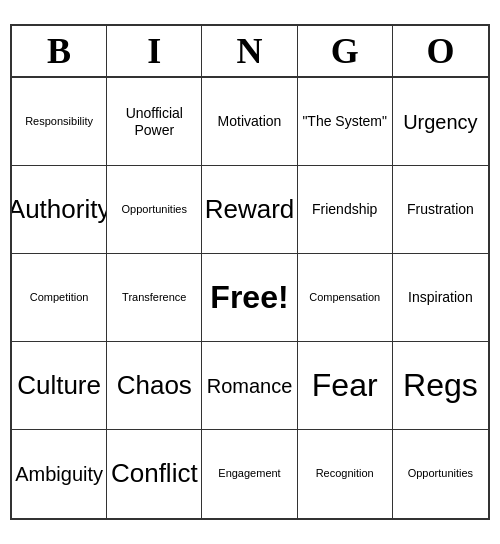 The height and width of the screenshot is (544, 500). What do you see at coordinates (154, 122) in the screenshot?
I see `cell-text-1: Unofficial Power` at bounding box center [154, 122].